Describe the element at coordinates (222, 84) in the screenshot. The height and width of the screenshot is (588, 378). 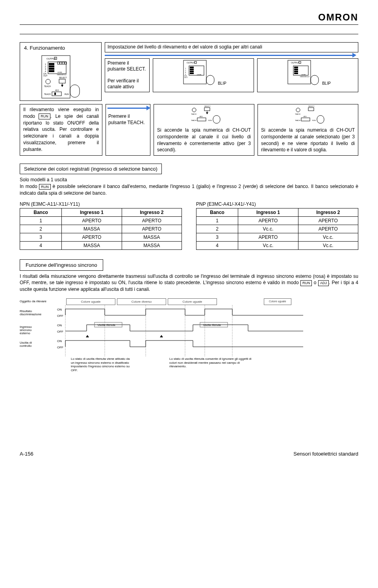
I see `blip-label-1: BLIP` at that location.